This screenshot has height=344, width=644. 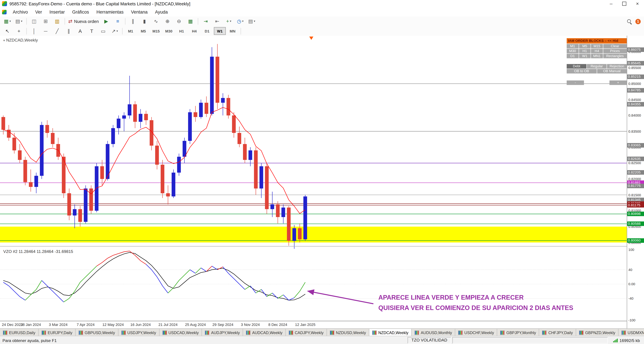 I want to click on menu-herramientas: Herramientas, so click(x=110, y=12).